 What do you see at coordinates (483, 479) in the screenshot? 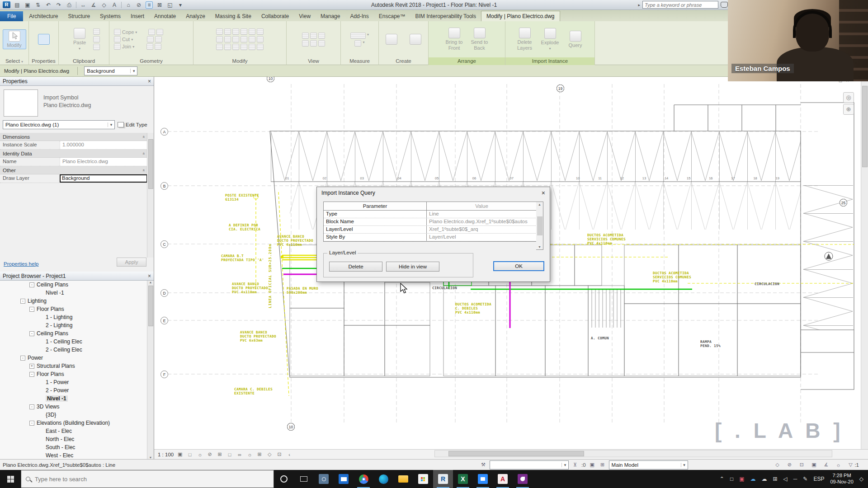
I see `meeting-app-button` at bounding box center [483, 479].